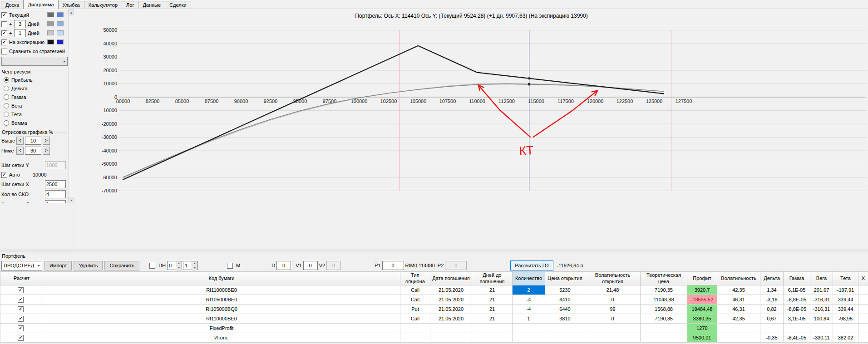  What do you see at coordinates (797, 279) in the screenshot?
I see `column-header-гамма: Гамма` at bounding box center [797, 279].